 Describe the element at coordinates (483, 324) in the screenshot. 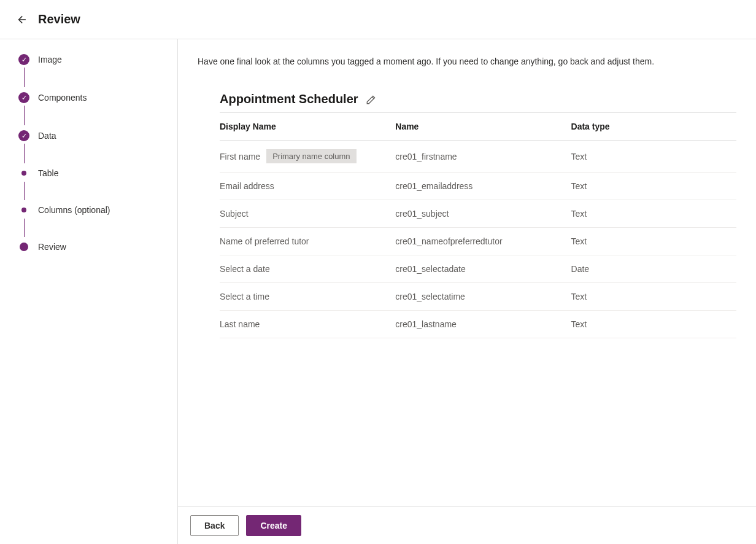

I see `cell-name: cre01_lastname` at that location.